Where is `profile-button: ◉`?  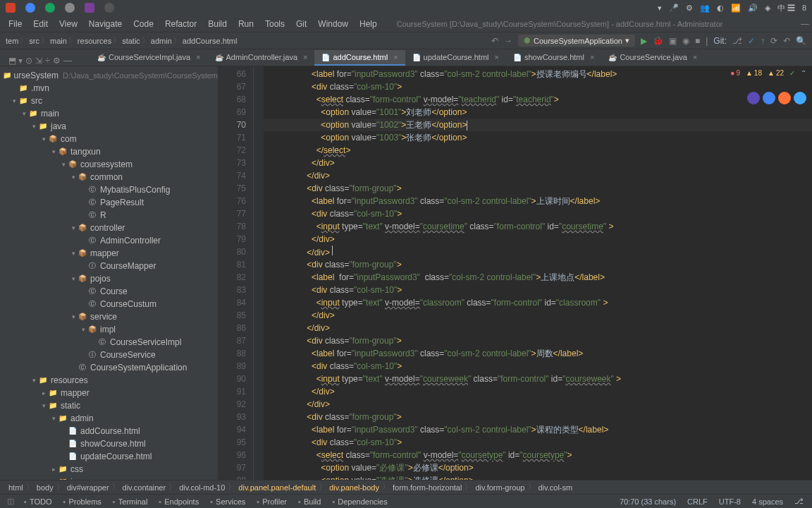 profile-button: ◉ is located at coordinates (686, 41).